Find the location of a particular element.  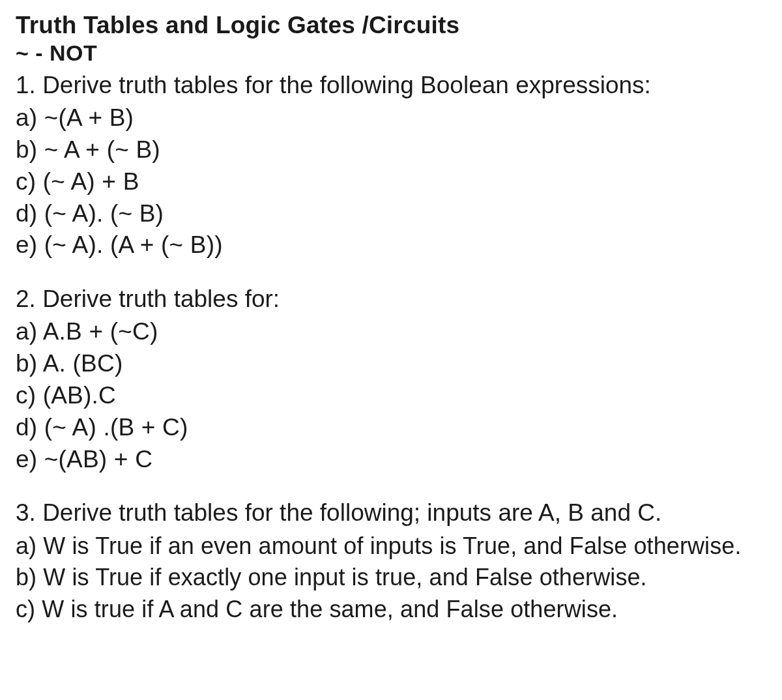

q2-item-c: c) (AB).C is located at coordinates (392, 396).